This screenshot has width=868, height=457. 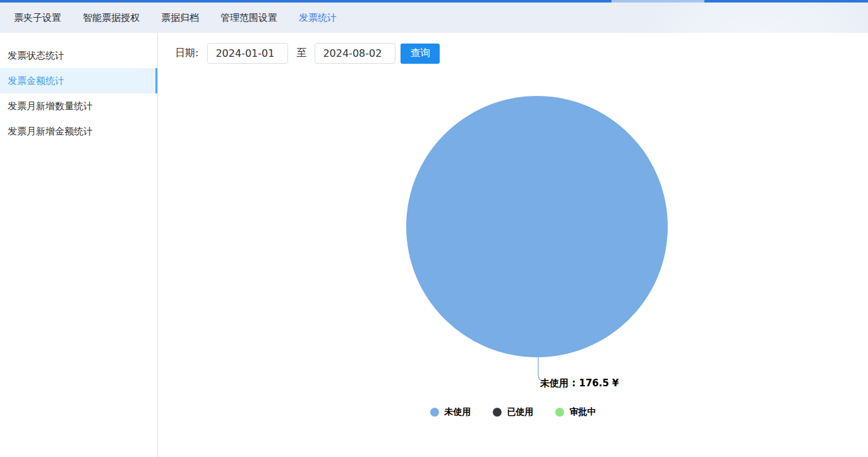 I want to click on sidebar-item-monthly-new-amount-stats: 发票月新增金额统计, so click(x=78, y=131).